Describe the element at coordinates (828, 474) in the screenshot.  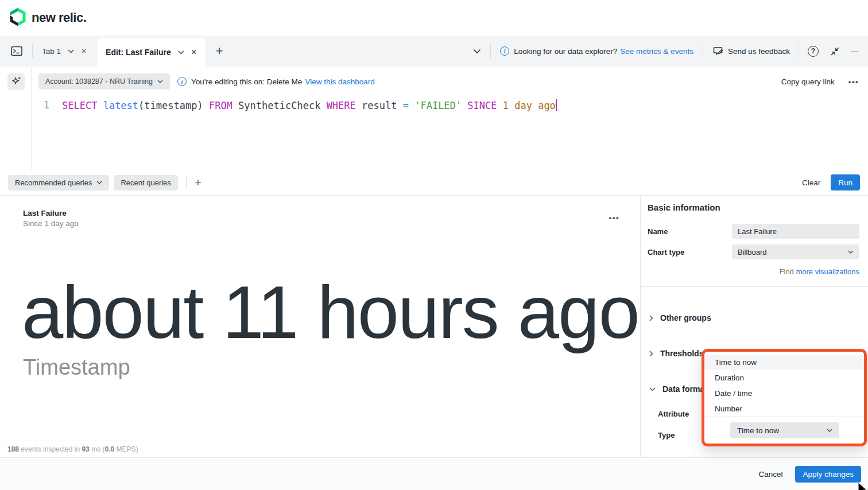
I see `apply-changes-button: Apply changes` at that location.